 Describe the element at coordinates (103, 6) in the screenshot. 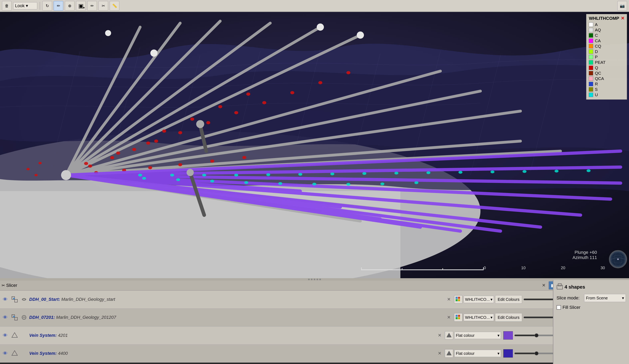

I see `scissors-tool-button: ✂` at that location.